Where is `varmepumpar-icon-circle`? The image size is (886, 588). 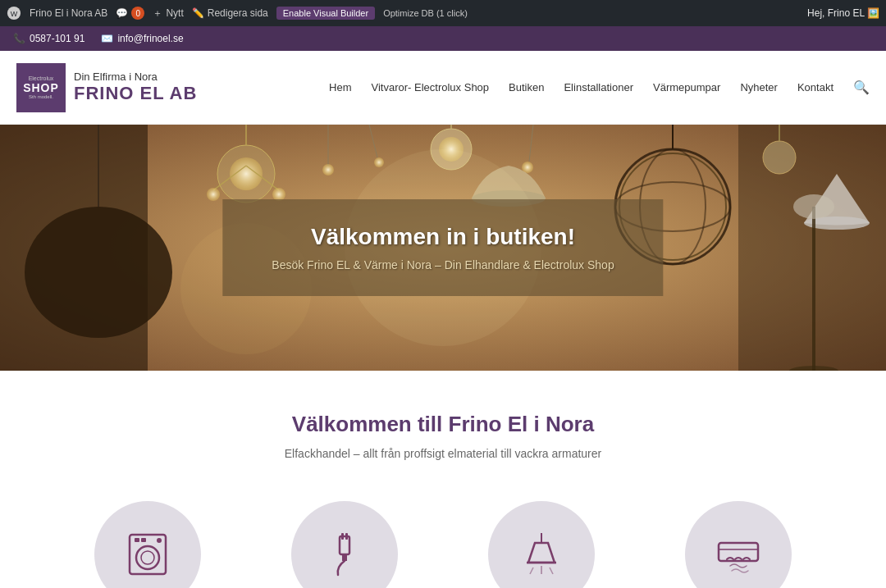 varmepumpar-icon-circle is located at coordinates (738, 545).